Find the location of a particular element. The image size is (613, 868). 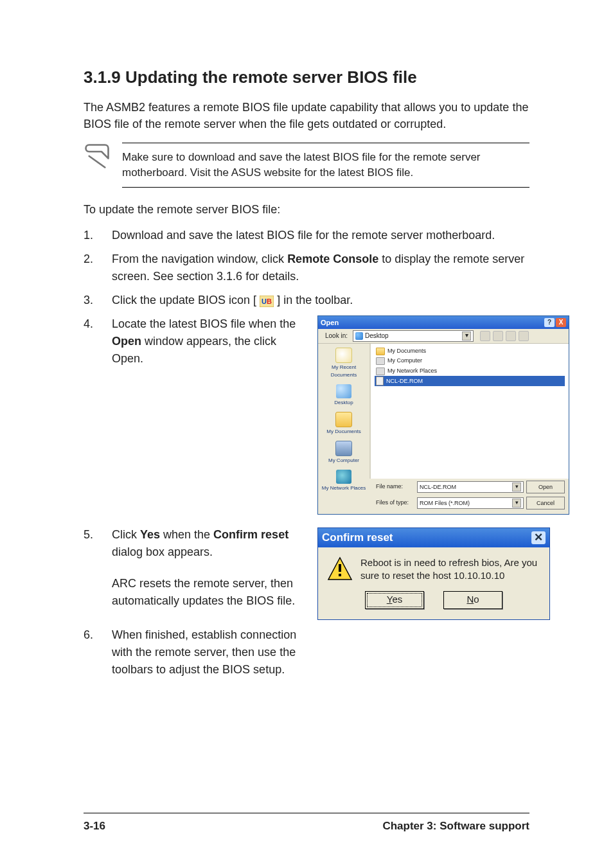

page-footer: 3-16 Chapter 3: Software support is located at coordinates (306, 822).